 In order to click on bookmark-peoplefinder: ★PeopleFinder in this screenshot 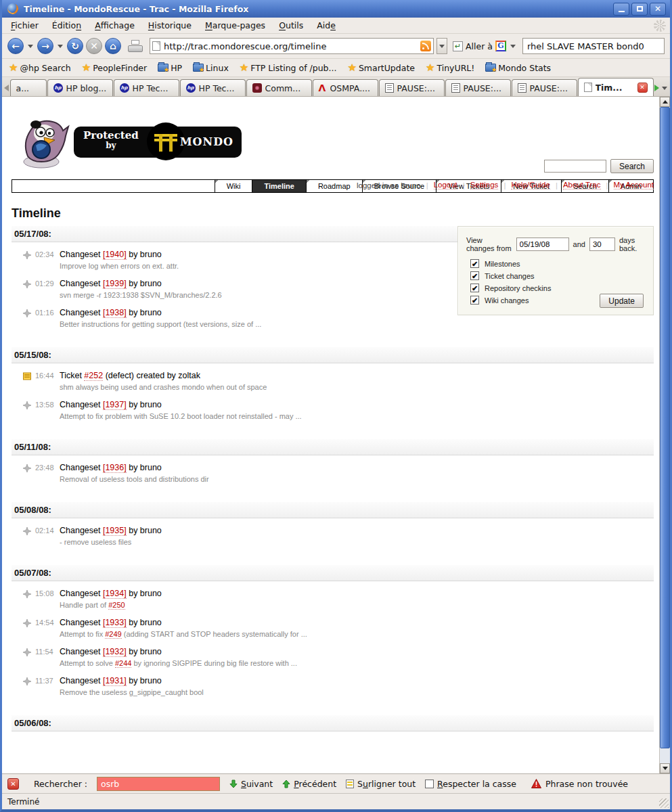, I will do `click(114, 68)`.